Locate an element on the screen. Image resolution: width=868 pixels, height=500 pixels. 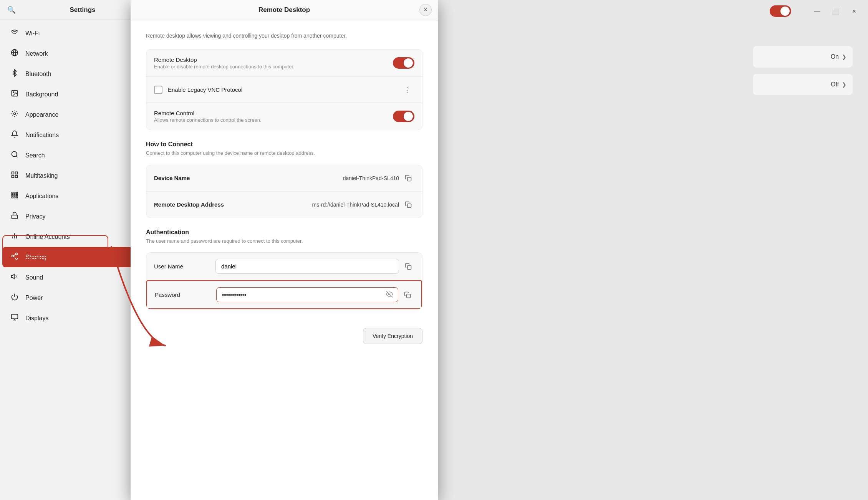
copy-password-button is located at coordinates (407, 295).